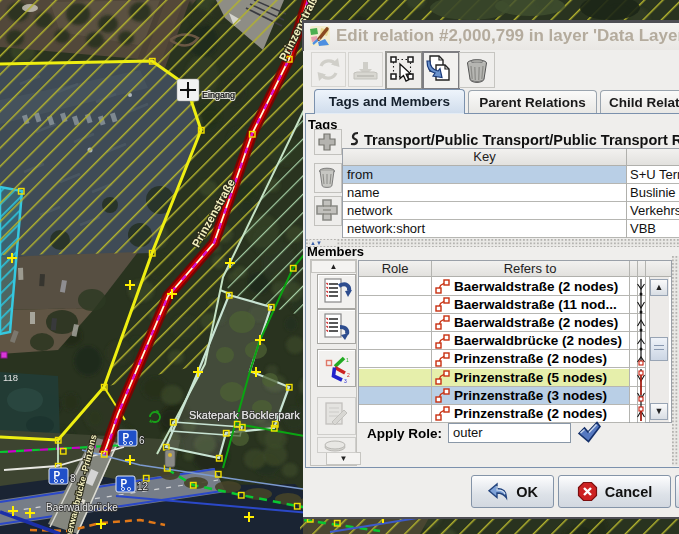 Image resolution: width=679 pixels, height=534 pixels. Describe the element at coordinates (73, 478) in the screenshot. I see `svg-text: 8` at that location.